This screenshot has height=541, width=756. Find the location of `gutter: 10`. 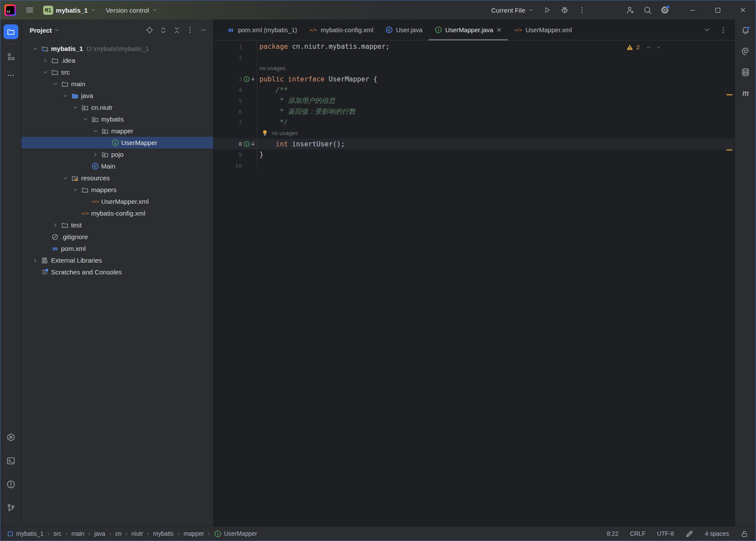

gutter: 10 is located at coordinates (235, 166).